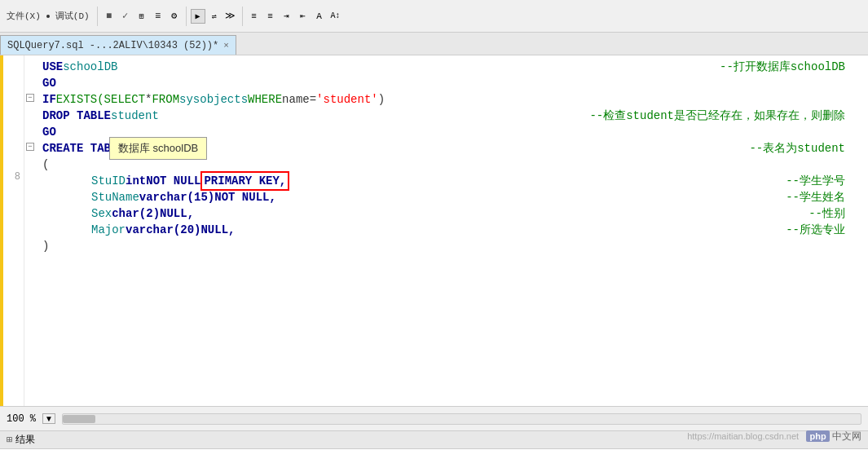  What do you see at coordinates (303, 16) in the screenshot?
I see `outdent-icon: ⇤` at bounding box center [303, 16].